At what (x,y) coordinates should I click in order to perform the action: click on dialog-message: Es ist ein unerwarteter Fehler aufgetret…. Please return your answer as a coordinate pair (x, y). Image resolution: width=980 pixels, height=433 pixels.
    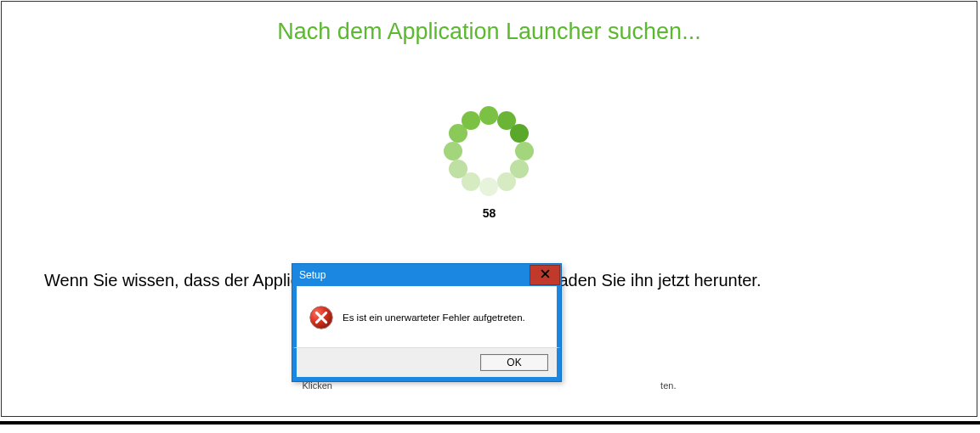
    Looking at the image, I should click on (433, 318).